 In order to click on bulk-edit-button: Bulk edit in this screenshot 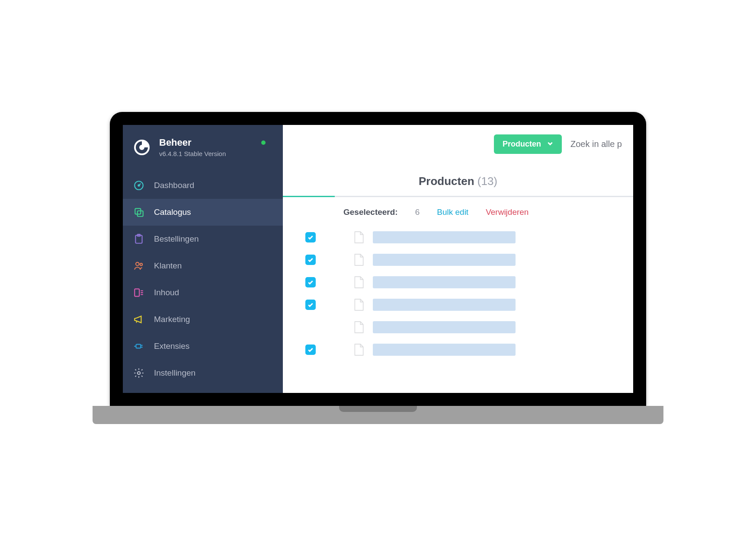, I will do `click(452, 212)`.